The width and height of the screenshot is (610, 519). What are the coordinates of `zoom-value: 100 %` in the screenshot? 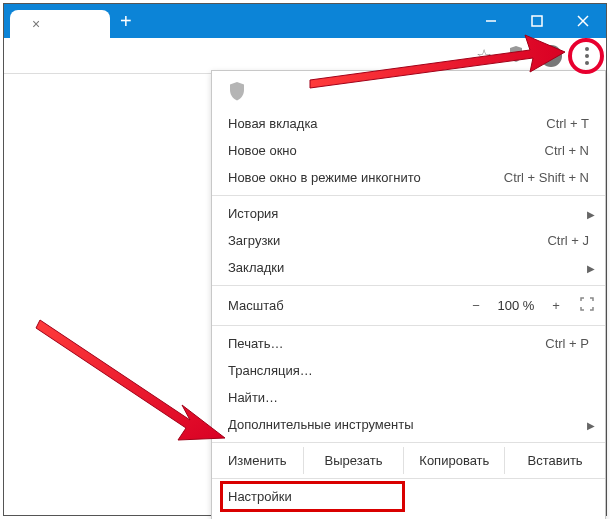 It's located at (516, 306).